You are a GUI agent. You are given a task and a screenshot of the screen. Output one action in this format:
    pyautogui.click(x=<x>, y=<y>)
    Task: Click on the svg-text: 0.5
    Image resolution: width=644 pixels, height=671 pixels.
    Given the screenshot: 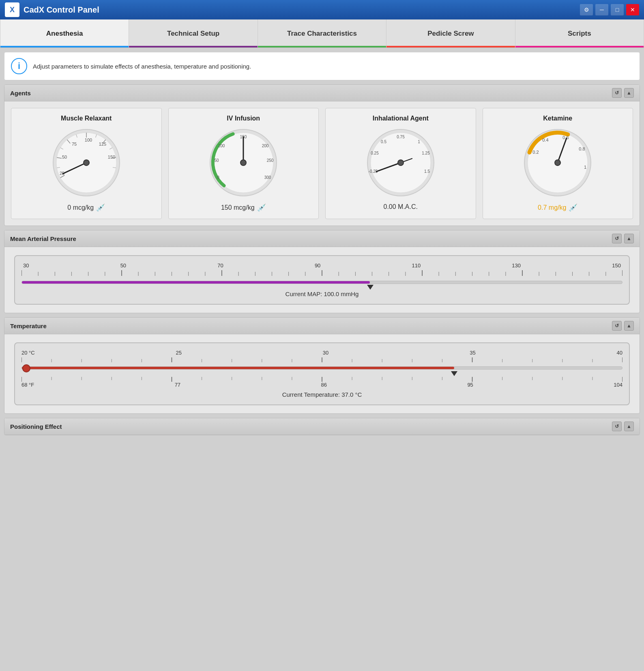 What is the action you would take?
    pyautogui.click(x=384, y=142)
    